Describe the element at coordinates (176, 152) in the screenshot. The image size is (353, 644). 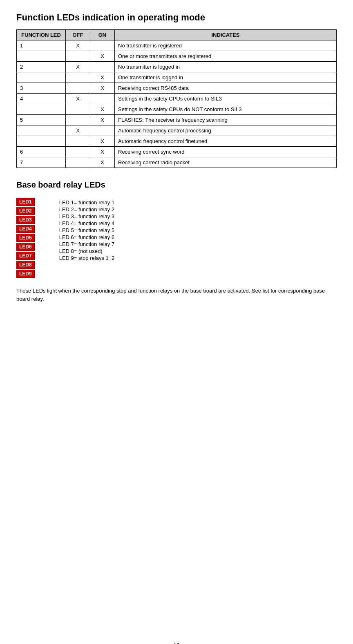
I see `table-row: 6XReceiving correct sync word` at that location.